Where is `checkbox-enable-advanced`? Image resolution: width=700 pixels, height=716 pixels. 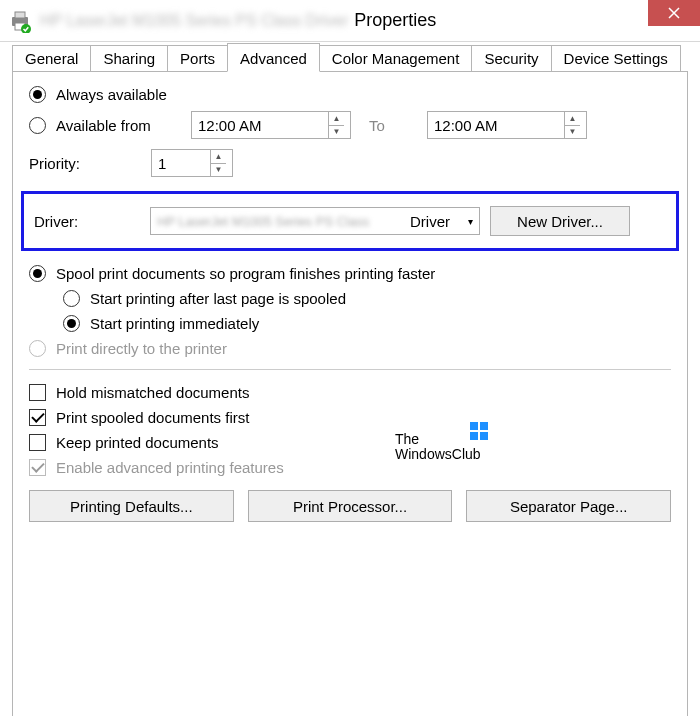
checkbox-enable-advanced is located at coordinates (38, 468).